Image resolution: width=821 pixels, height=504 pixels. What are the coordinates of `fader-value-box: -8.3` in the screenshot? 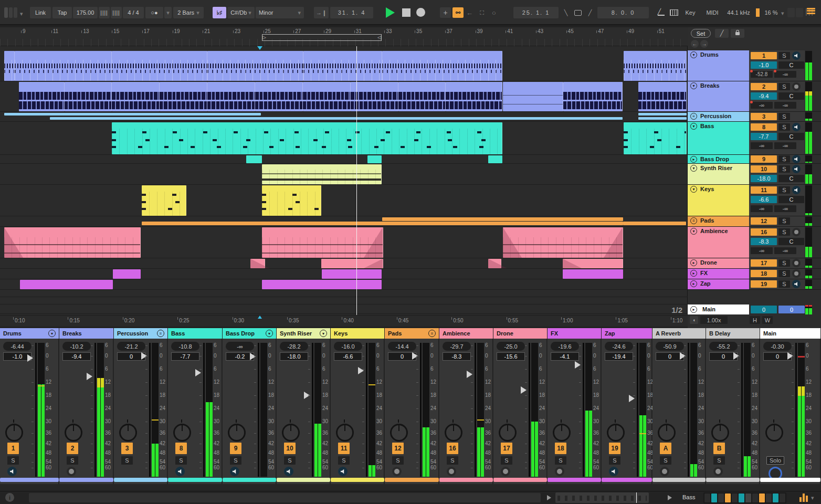 It's located at (457, 356).